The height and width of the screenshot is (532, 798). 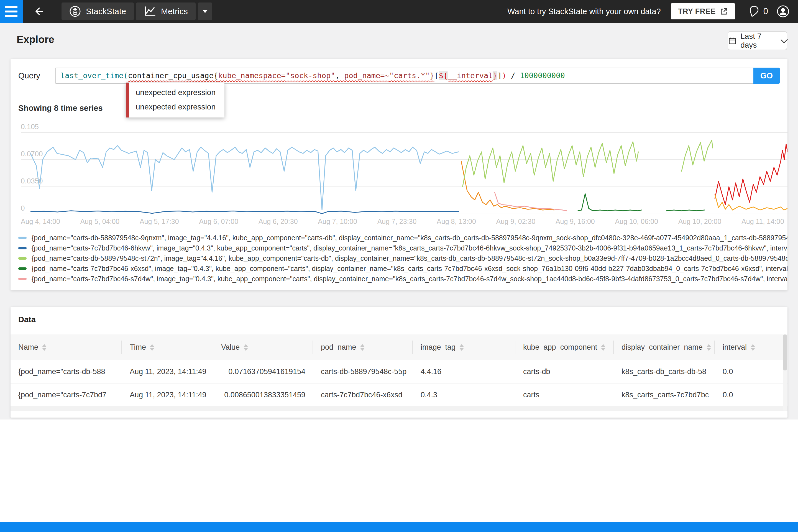 What do you see at coordinates (403, 238) in the screenshot?
I see `legend-item: {pod_name="carts-db-588979548c-9qnxm", i…` at bounding box center [403, 238].